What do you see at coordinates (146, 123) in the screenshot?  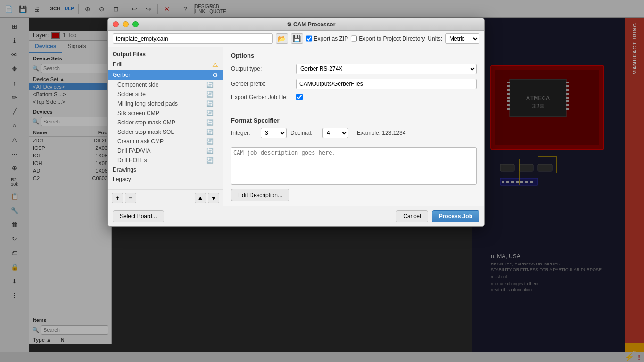 I see `item-label: Solder stop mask CMP` at bounding box center [146, 123].